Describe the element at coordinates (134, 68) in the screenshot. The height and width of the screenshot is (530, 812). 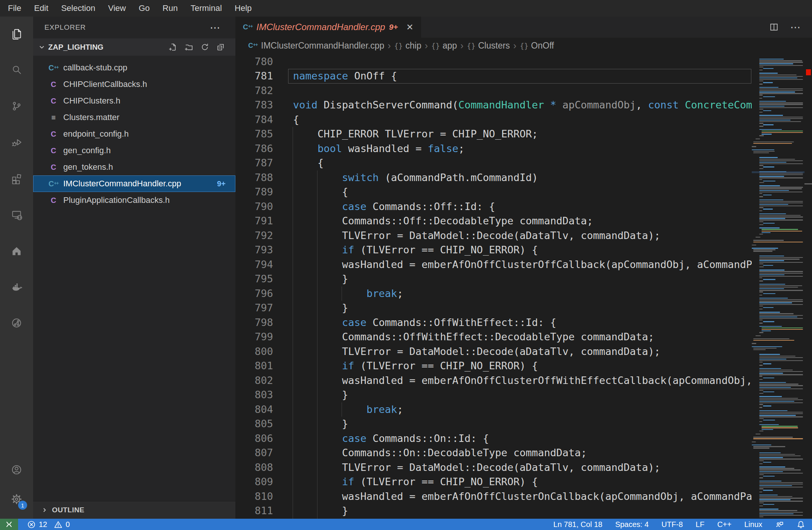
I see `file-item: C++callback-stub.cpp` at that location.